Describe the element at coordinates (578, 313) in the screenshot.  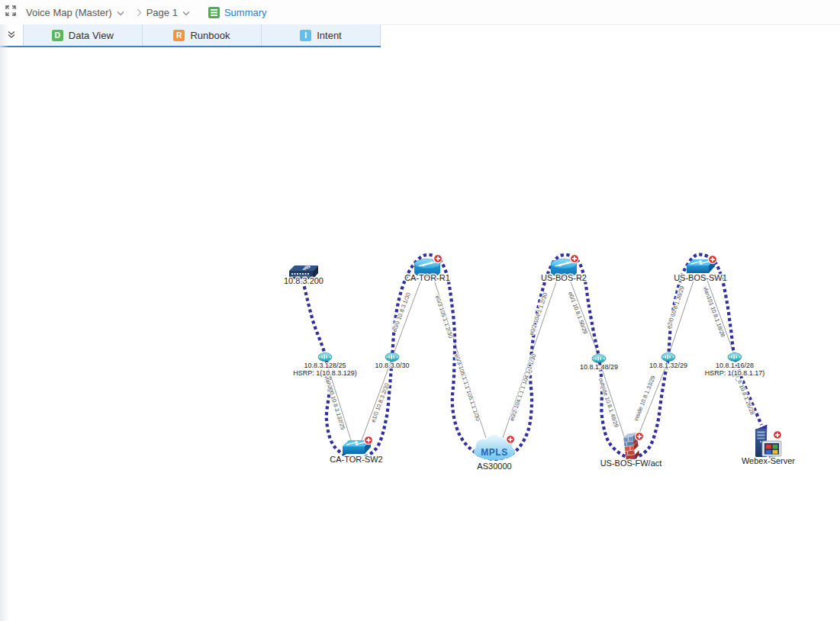
I see `link-label: e0/1 10.8.1.50/29` at that location.